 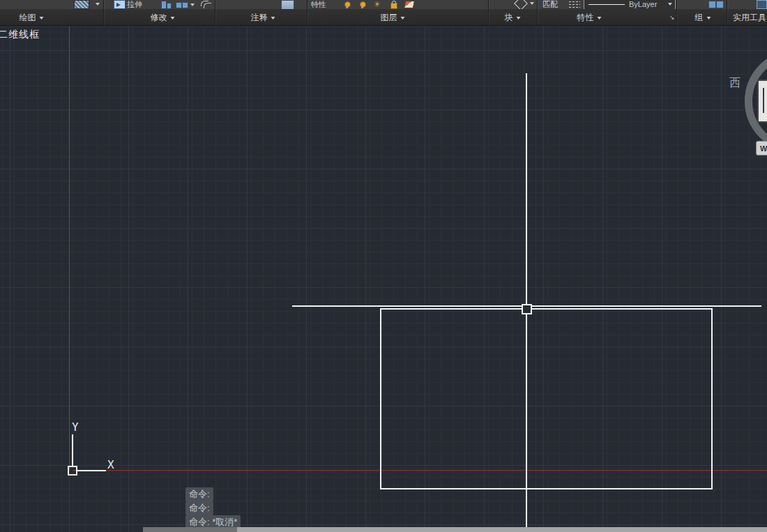 I want to click on panel-label-group: 组, so click(x=703, y=18).